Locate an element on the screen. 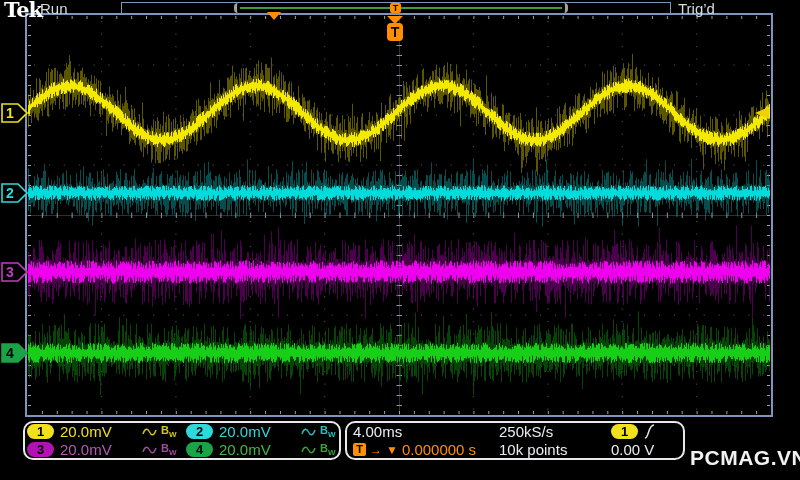 The height and width of the screenshot is (480, 800). channel-2-badge: 2 is located at coordinates (200, 432).